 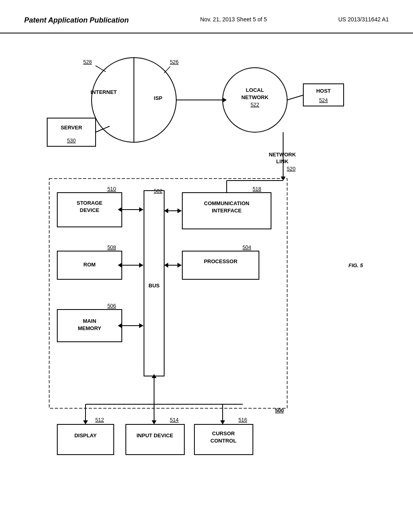 What do you see at coordinates (223, 434) in the screenshot?
I see `svg-text: CURSOR` at bounding box center [223, 434].